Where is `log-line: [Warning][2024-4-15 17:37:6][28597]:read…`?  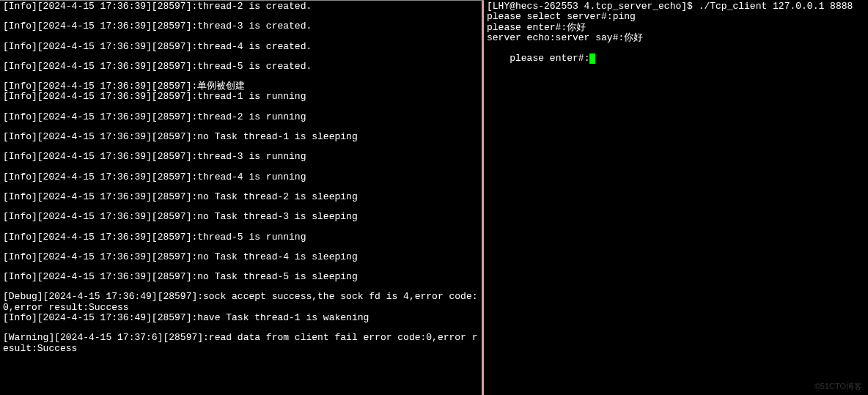
log-line: [Warning][2024-4-15 17:37:6][28597]:read… is located at coordinates (240, 343).